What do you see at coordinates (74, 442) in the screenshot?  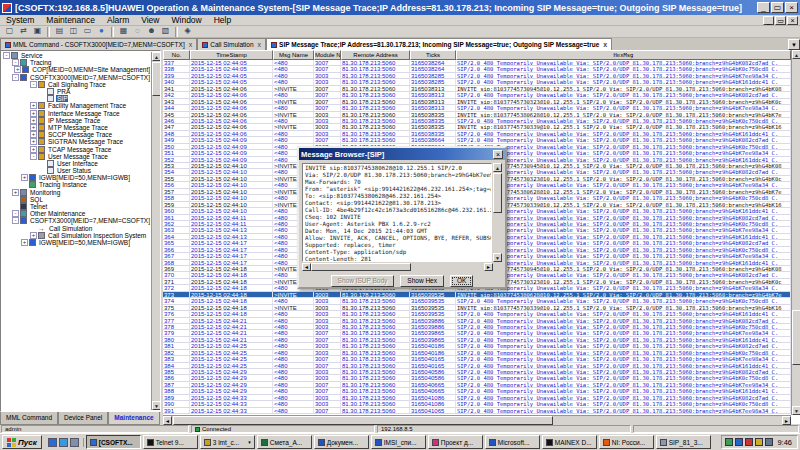 I see `mail-icon` at bounding box center [74, 442].